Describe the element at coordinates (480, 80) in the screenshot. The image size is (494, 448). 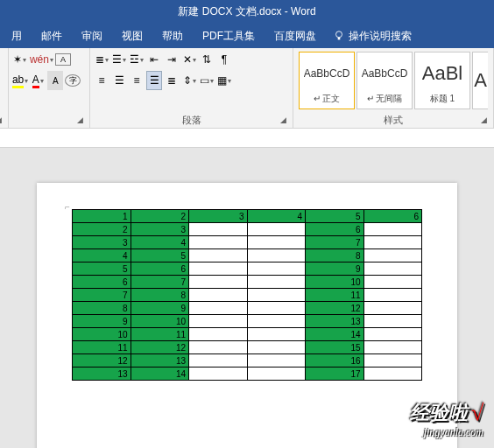
I see `style-more: A` at that location.